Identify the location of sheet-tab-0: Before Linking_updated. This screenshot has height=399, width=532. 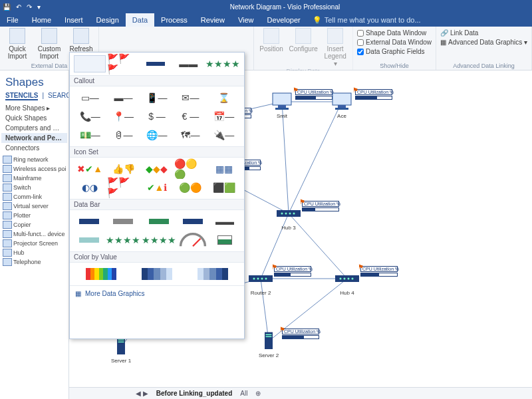
(194, 394).